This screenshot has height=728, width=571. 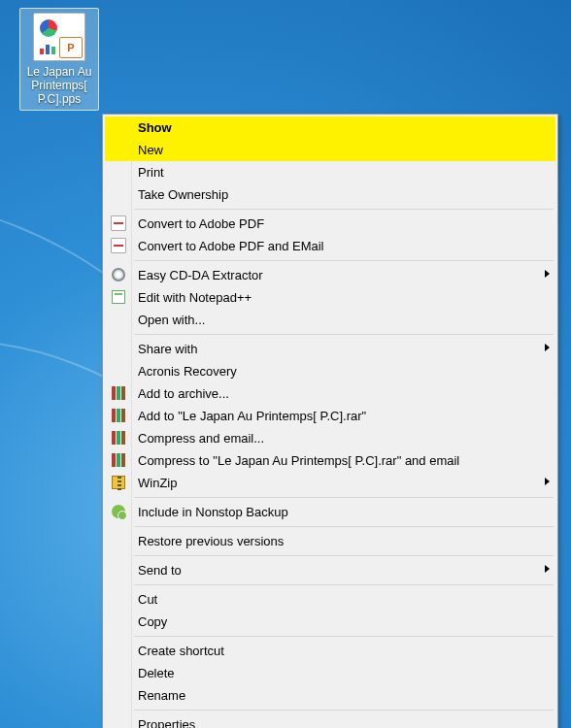 I want to click on menu-send-to: Send to, so click(x=330, y=571).